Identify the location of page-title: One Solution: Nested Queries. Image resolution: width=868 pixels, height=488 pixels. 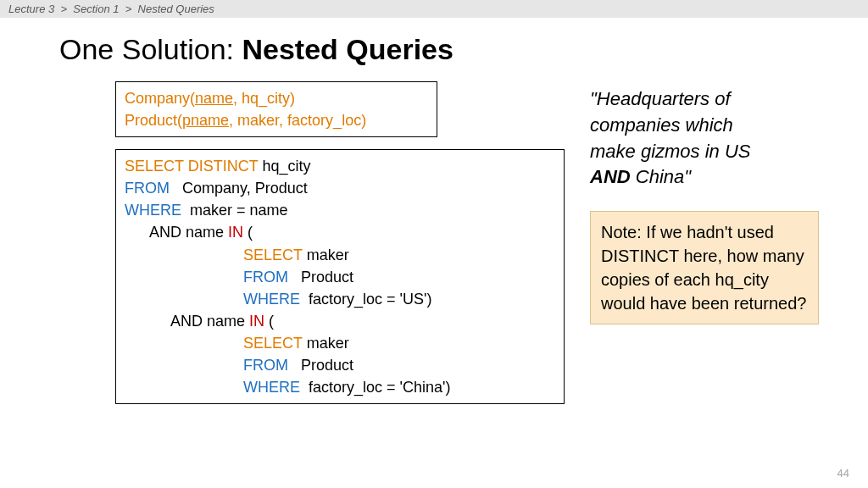
(434, 49).